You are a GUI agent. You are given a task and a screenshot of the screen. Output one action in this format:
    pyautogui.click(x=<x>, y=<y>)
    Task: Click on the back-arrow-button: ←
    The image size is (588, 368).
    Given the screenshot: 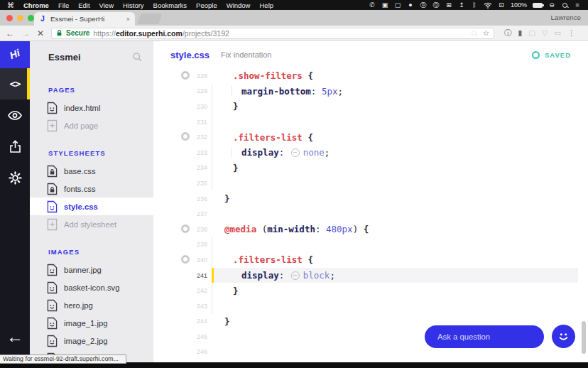 What is the action you would take?
    pyautogui.click(x=15, y=337)
    